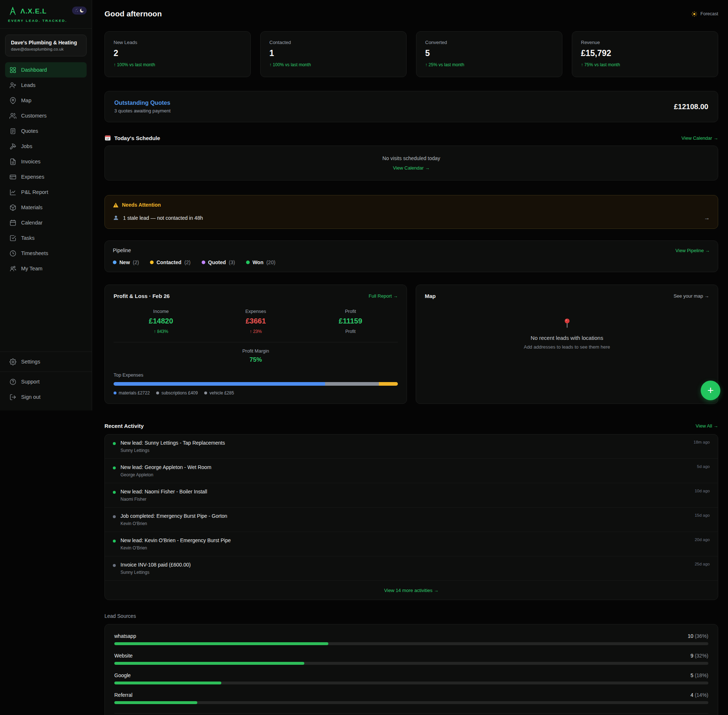 The height and width of the screenshot is (715, 728). I want to click on source-name: Referral, so click(123, 695).